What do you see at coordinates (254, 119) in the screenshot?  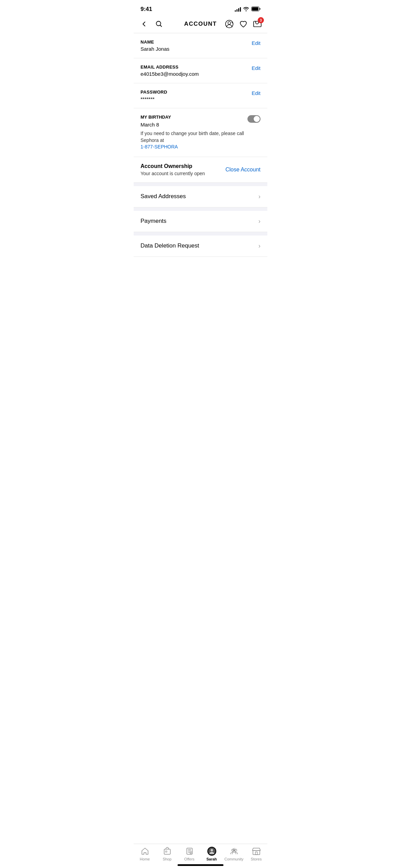 I see `birthday-toggle` at bounding box center [254, 119].